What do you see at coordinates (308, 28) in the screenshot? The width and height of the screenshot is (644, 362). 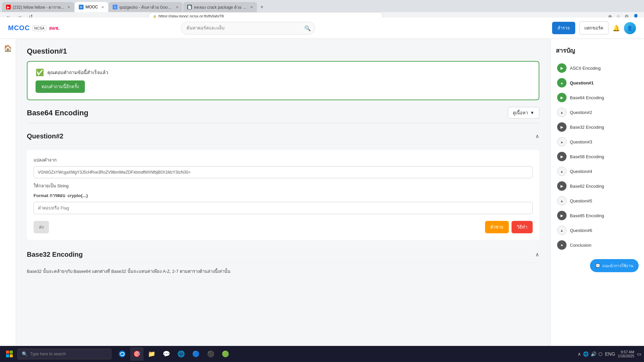 I see `search-button: 🔍` at bounding box center [308, 28].